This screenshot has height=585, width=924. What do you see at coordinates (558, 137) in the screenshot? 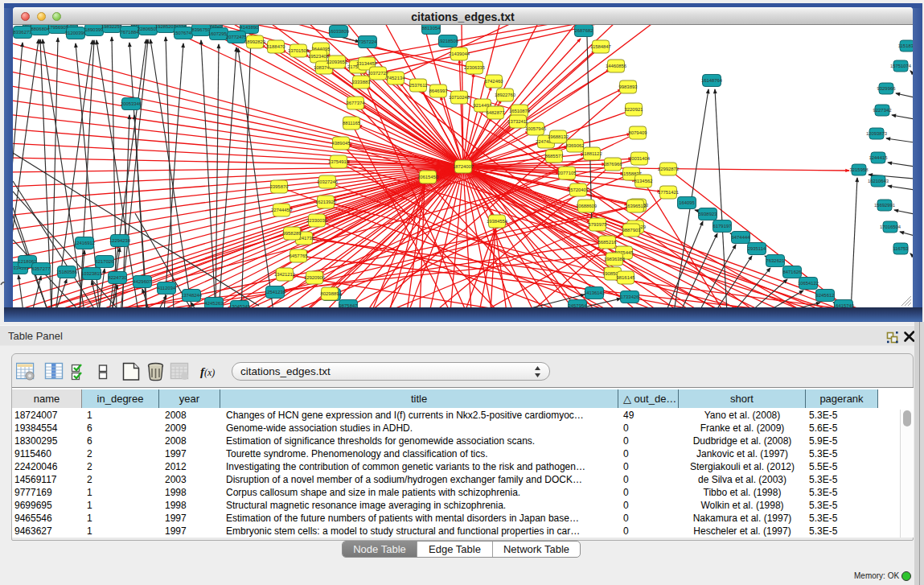
I see `svg-text: 19688132` at bounding box center [558, 137].